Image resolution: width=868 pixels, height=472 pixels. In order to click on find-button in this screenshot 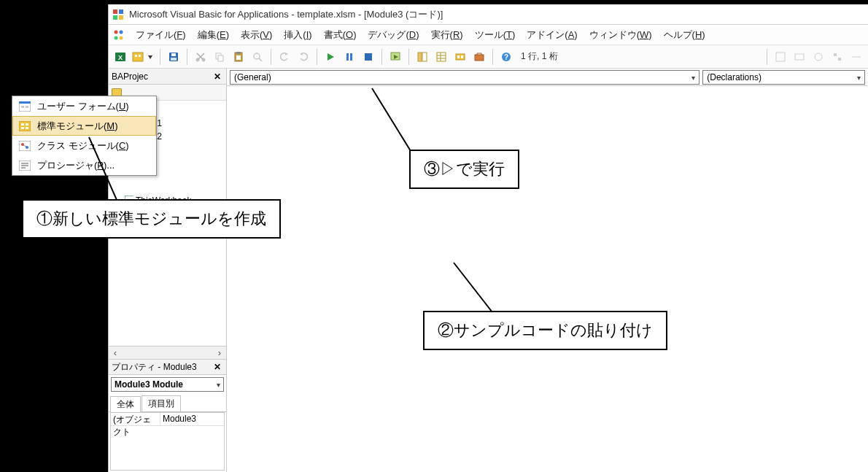, I will do `click(257, 57)`.